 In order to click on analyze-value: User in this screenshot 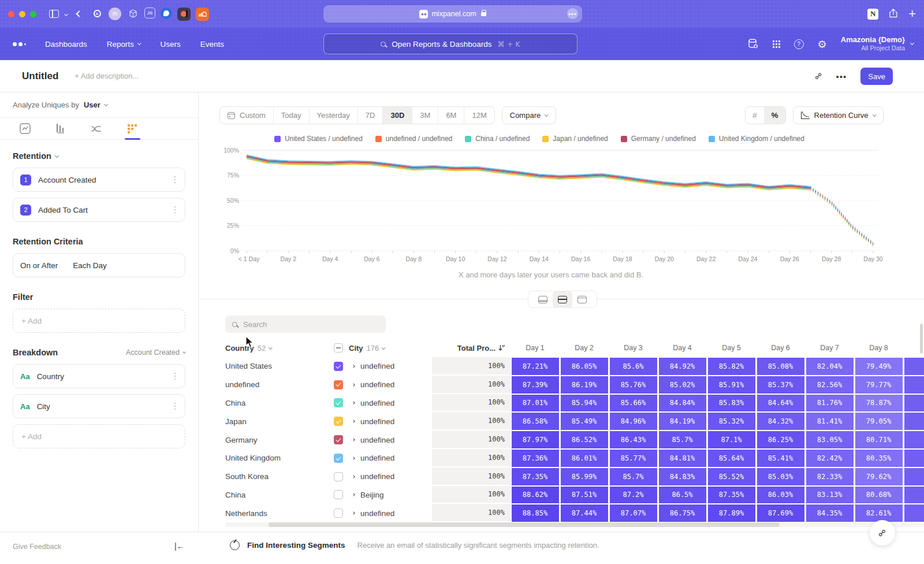, I will do `click(92, 105)`.